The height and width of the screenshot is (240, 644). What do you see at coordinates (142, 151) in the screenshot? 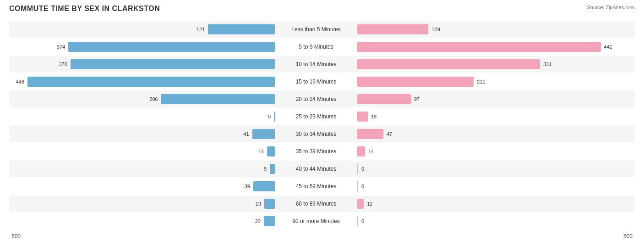
I see `left-side: 14` at bounding box center [142, 151].